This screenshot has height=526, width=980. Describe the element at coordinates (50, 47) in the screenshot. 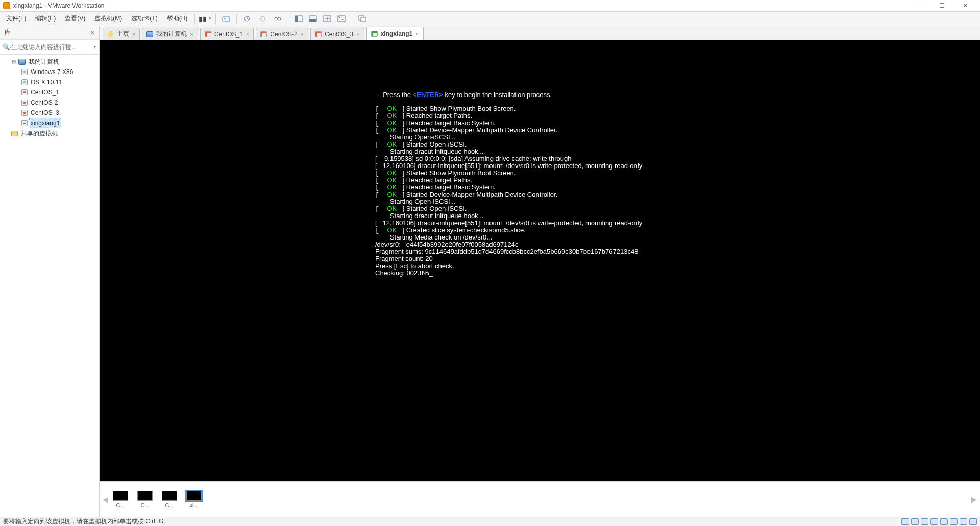

I see `library-search: 🔍 ▼` at that location.